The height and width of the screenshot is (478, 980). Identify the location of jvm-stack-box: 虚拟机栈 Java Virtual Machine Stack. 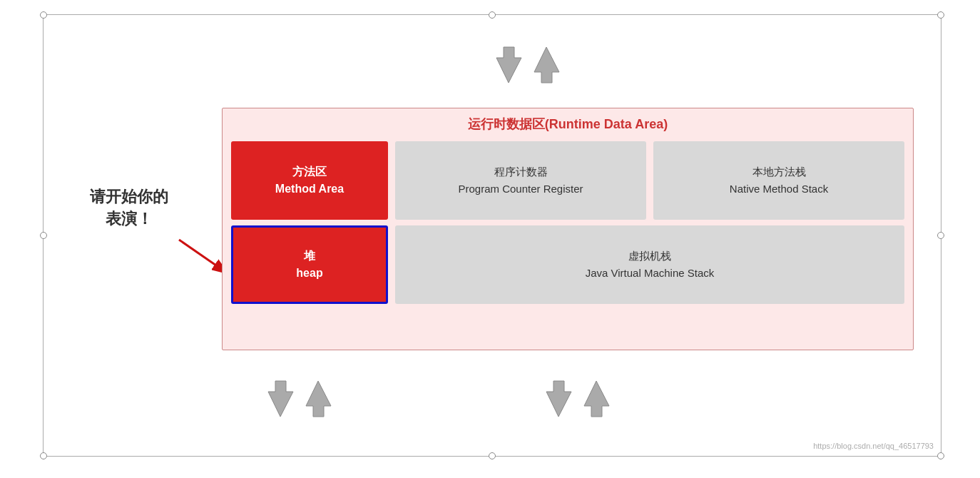
(650, 265).